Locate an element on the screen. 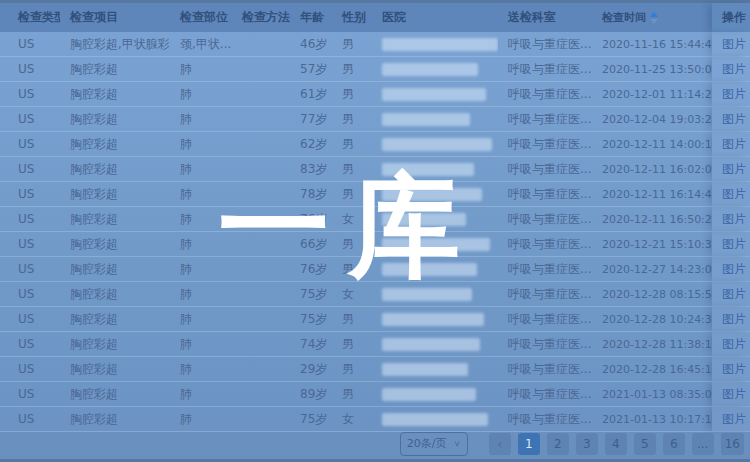  cell-gender: 女 is located at coordinates (352, 419).